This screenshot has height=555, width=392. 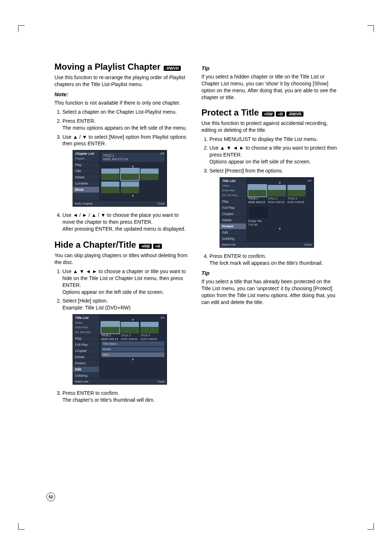 I want to click on menu-item-selected: Move, so click(x=86, y=190).